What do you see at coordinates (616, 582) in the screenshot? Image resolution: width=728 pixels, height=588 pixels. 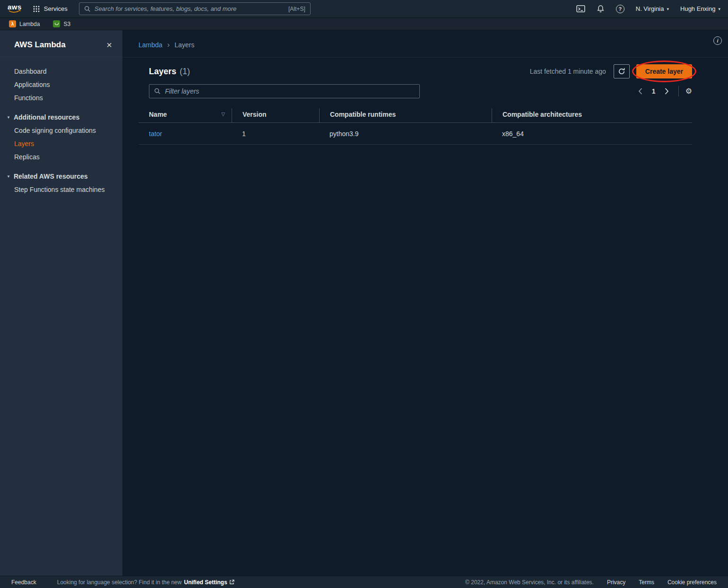 I see `privacy-link: Privacy` at bounding box center [616, 582].